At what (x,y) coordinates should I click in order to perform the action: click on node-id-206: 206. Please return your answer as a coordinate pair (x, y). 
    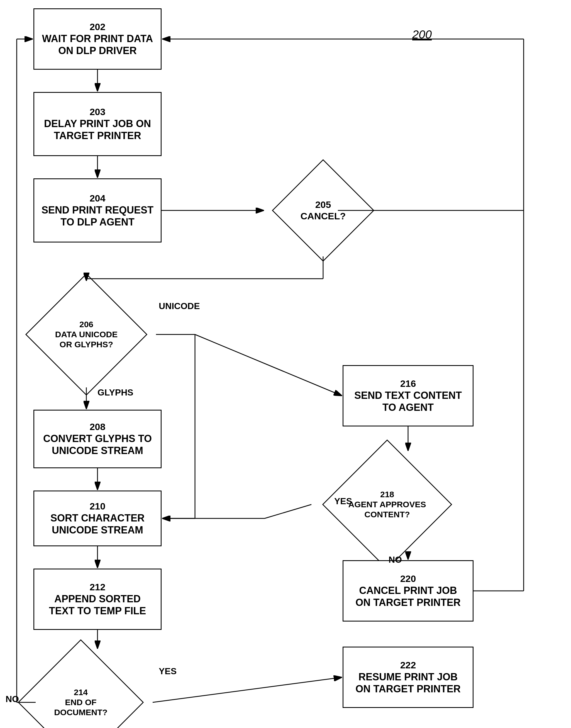
    Looking at the image, I should click on (86, 325).